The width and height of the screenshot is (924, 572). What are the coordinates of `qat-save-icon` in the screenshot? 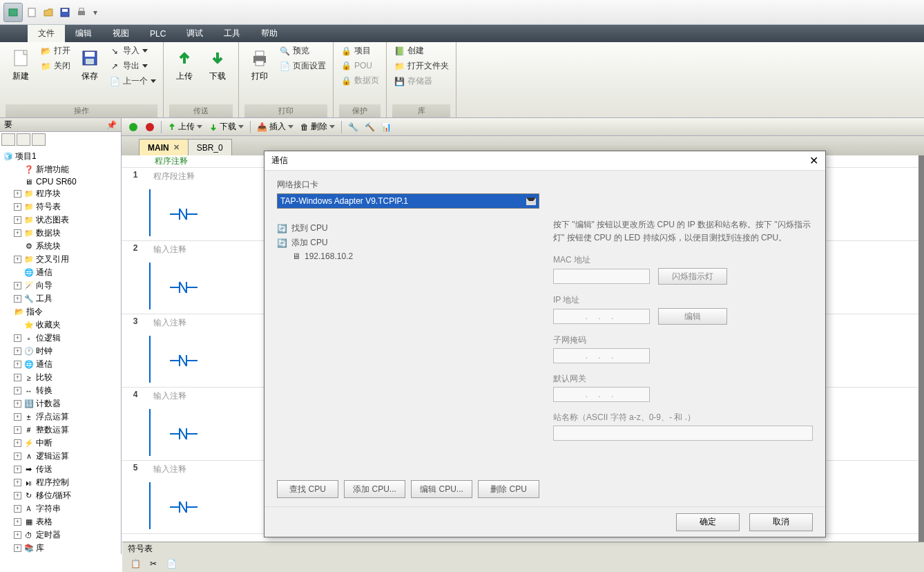 It's located at (65, 12).